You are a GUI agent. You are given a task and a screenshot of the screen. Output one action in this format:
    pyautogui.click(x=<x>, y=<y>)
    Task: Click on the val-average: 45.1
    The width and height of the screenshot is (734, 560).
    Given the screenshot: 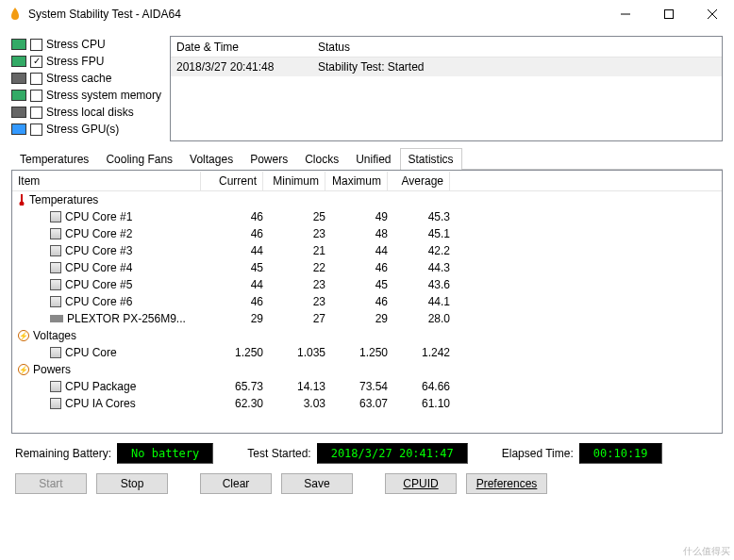 What is the action you would take?
    pyautogui.click(x=419, y=234)
    